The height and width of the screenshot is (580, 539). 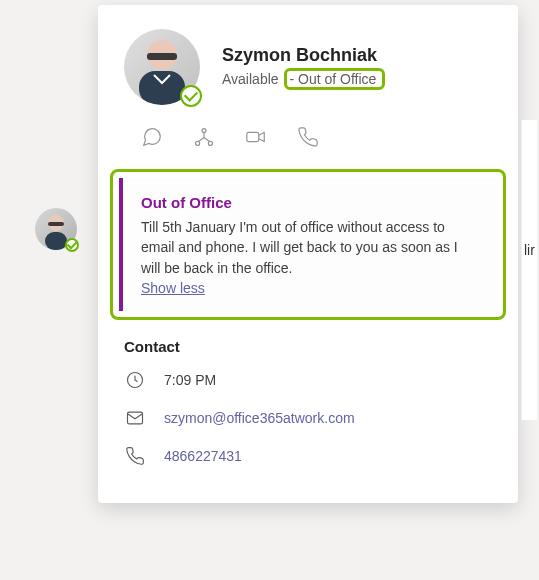 I want to click on ooo-toggle-link: Show less, so click(x=173, y=288).